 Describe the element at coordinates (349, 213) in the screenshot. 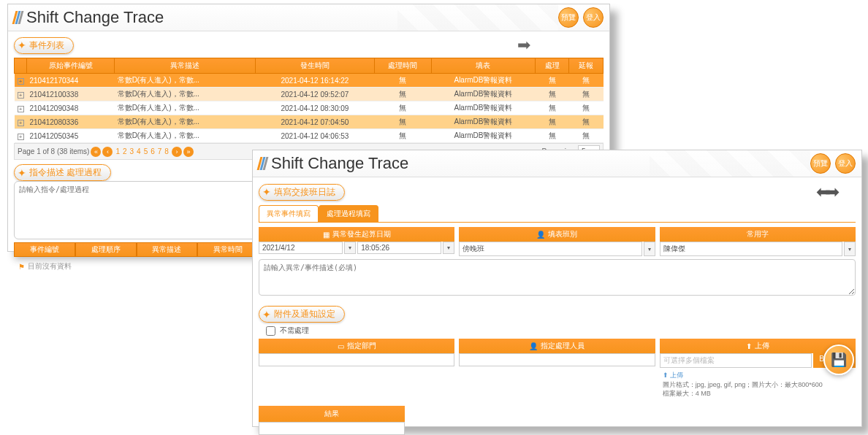

I see `tab-process-fill: 處理過程填寫` at that location.